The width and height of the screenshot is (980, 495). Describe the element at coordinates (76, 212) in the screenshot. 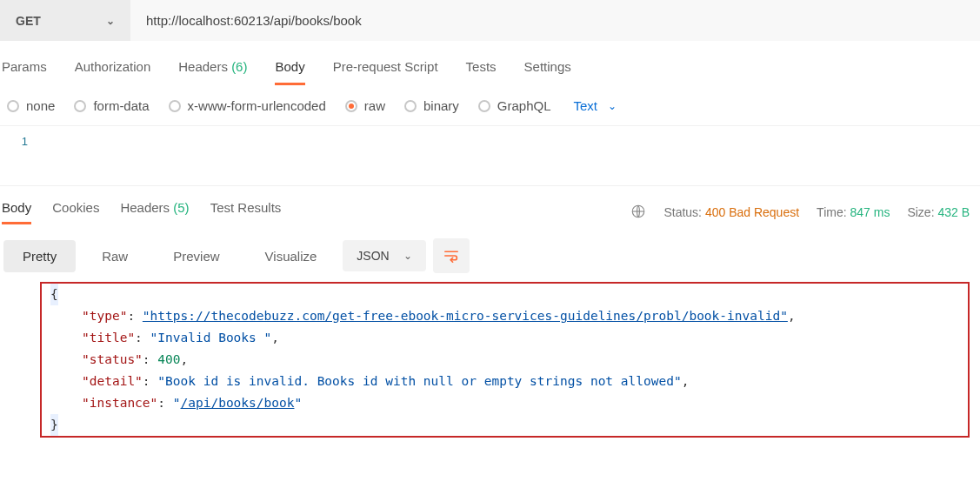

I see `resp-tab-cookies: Cookies` at that location.